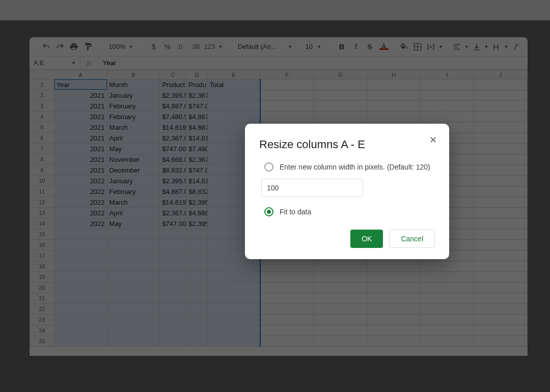 The height and width of the screenshot is (392, 550). Describe the element at coordinates (355, 167) in the screenshot. I see `radio-label-pixels: Enter new column width in pixels. (Defau…` at that location.